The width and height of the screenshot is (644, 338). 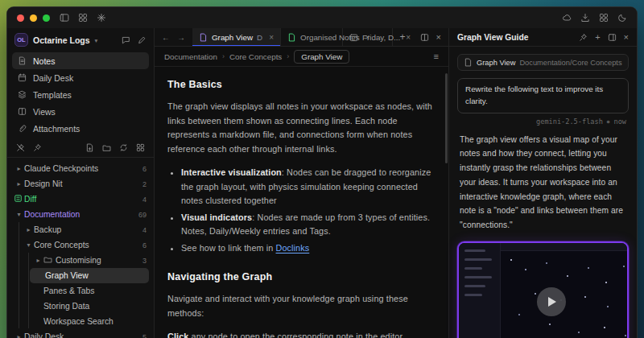 What do you see at coordinates (34, 18) in the screenshot?
I see `minimize-window-button` at bounding box center [34, 18].